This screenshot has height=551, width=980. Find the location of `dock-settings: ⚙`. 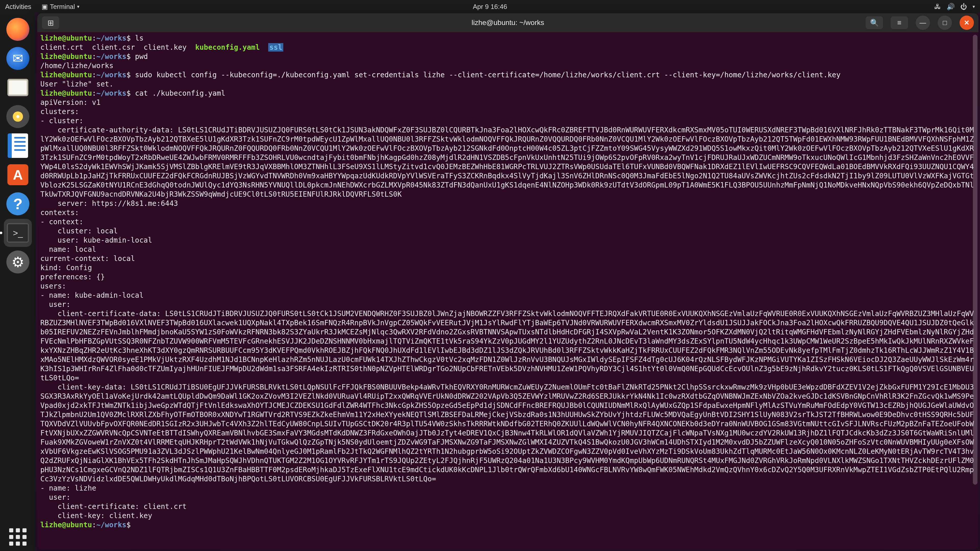

dock-settings: ⚙ is located at coordinates (18, 262).